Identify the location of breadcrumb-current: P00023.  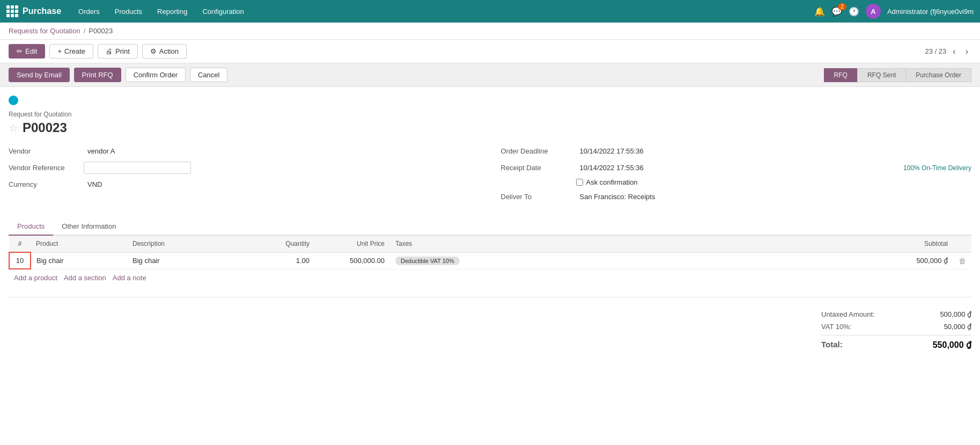
(101, 31).